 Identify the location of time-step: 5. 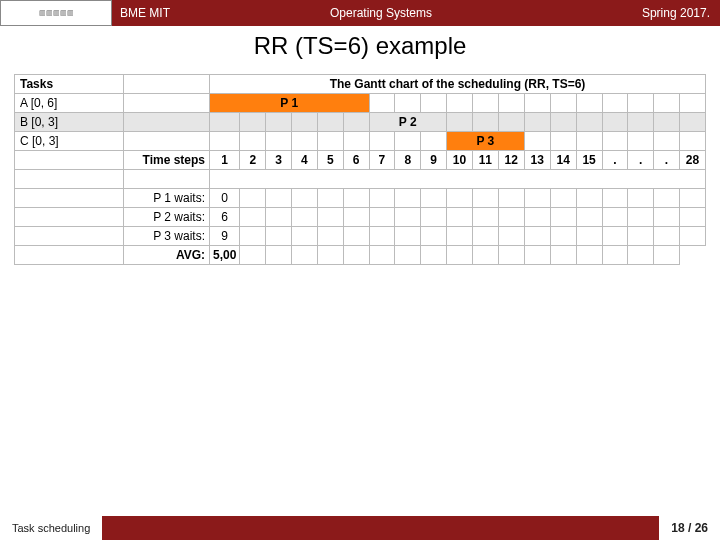
(330, 160).